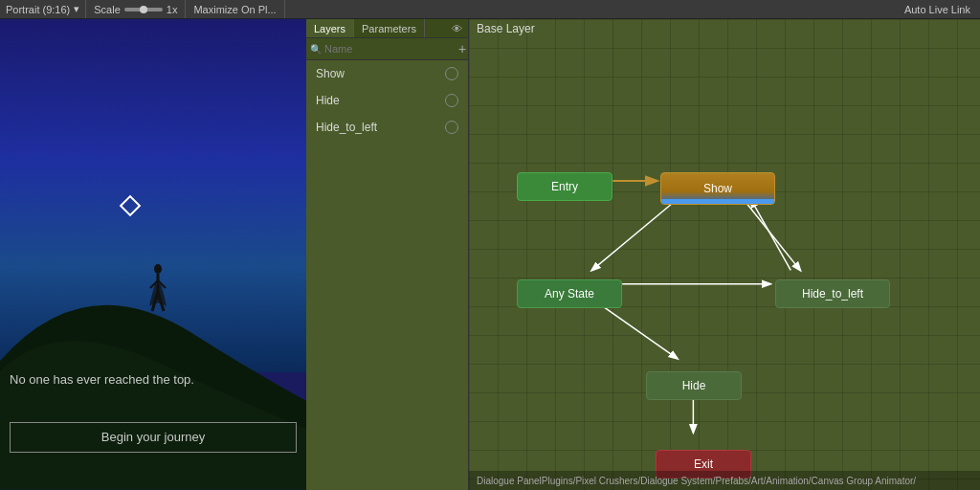  Describe the element at coordinates (390, 29) in the screenshot. I see `tab-parameters: Parameters` at that location.